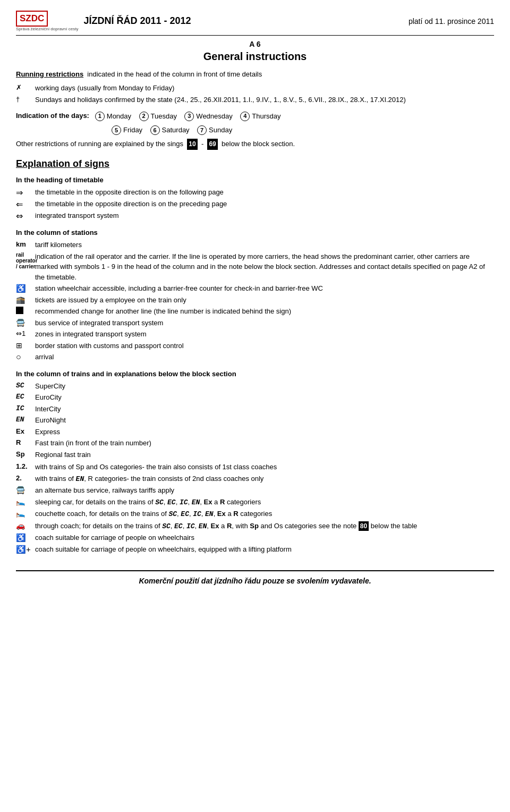 The width and height of the screenshot is (510, 812). What do you see at coordinates (209, 514) in the screenshot?
I see `couchette-en: EN` at bounding box center [209, 514].